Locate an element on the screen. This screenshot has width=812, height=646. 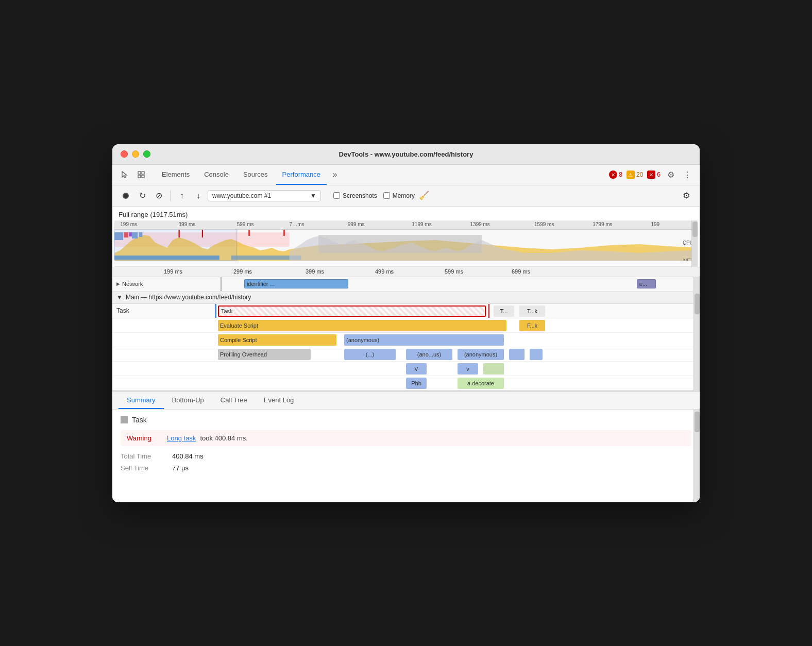
warning-icon: ⚠ is located at coordinates (631, 175).